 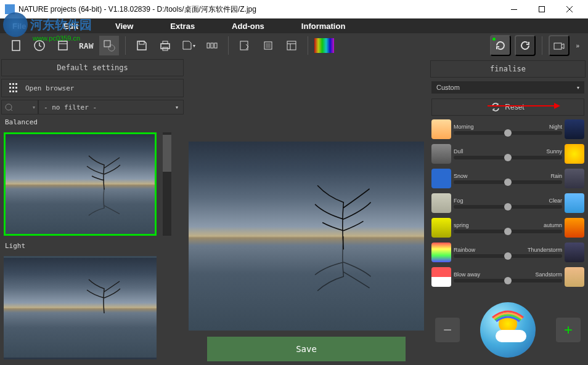 What do you see at coordinates (109, 46) in the screenshot?
I see `preferences-icon` at bounding box center [109, 46].